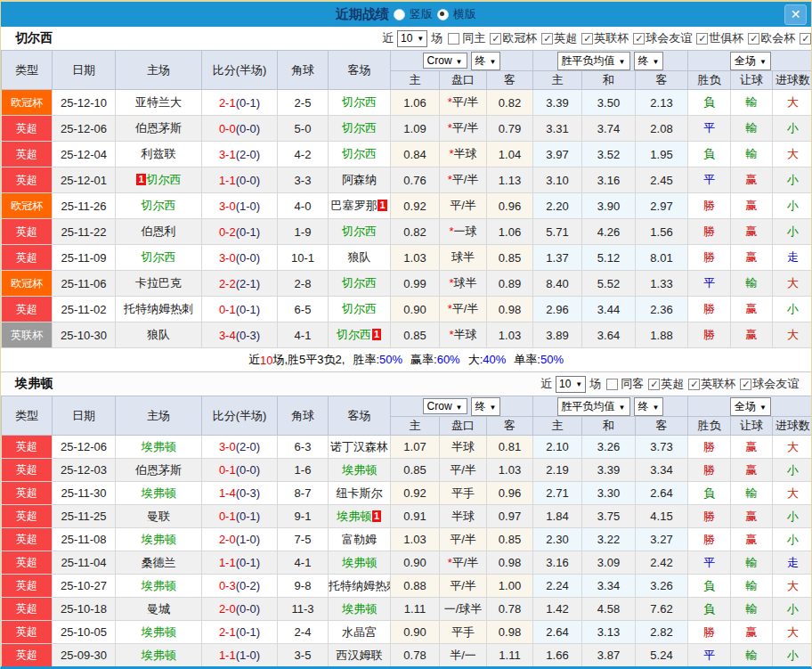  I want to click on avg-draw-cell: 3.90, so click(609, 207).